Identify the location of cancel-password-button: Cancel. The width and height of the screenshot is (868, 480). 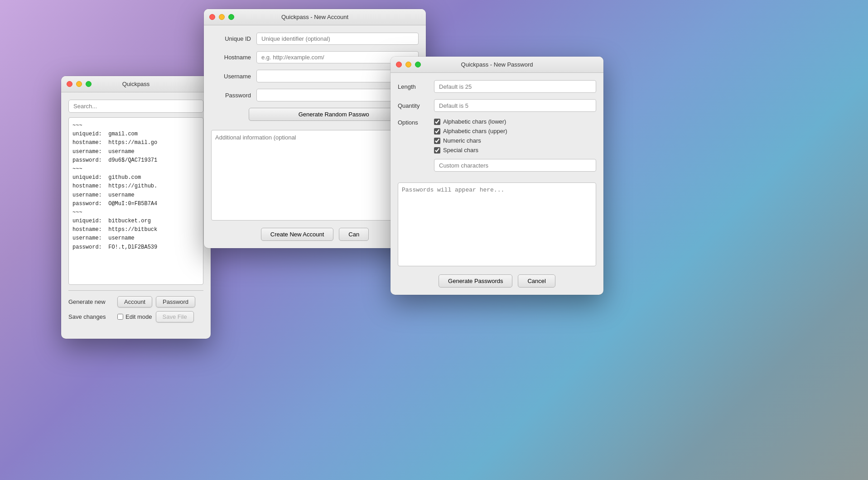
(536, 281).